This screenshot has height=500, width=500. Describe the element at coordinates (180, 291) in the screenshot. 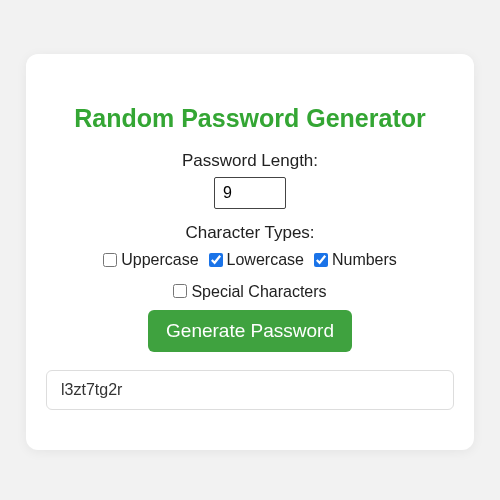

I see `special-checkbox` at that location.